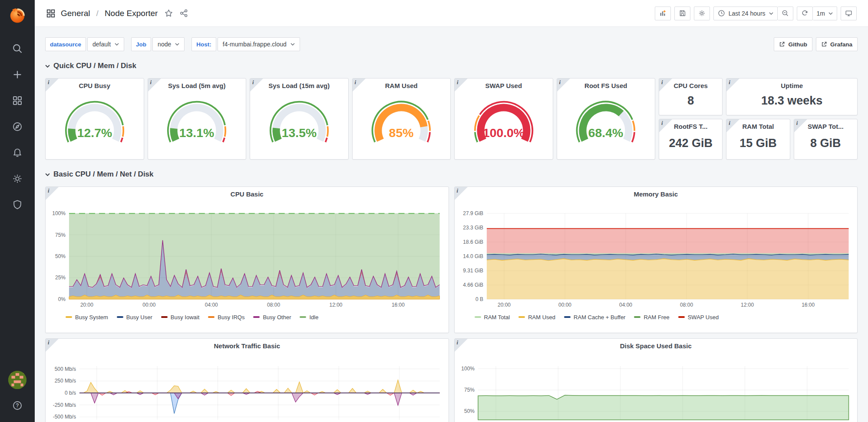  What do you see at coordinates (606, 84) in the screenshot?
I see `panel-title: Root FS Used` at bounding box center [606, 84].